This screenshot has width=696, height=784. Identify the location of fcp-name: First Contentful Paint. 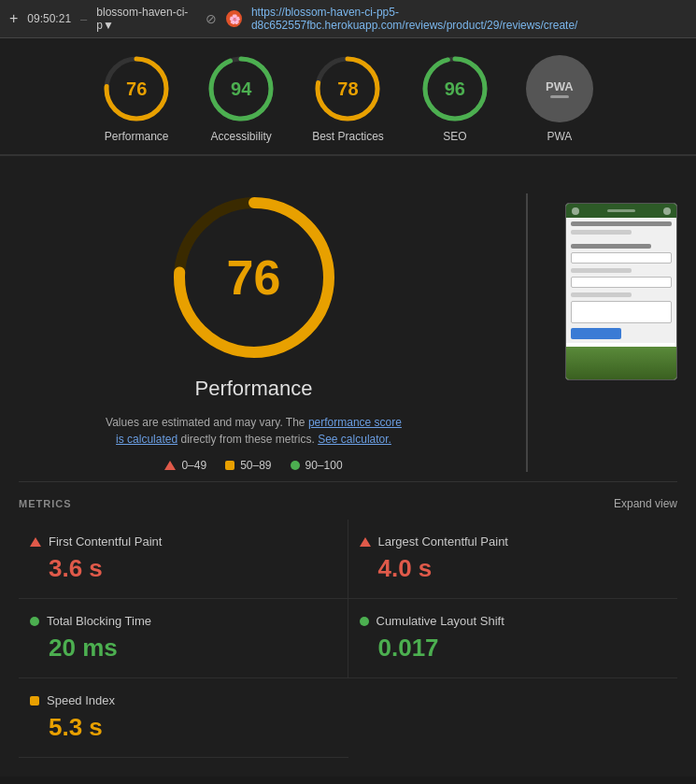
(105, 542).